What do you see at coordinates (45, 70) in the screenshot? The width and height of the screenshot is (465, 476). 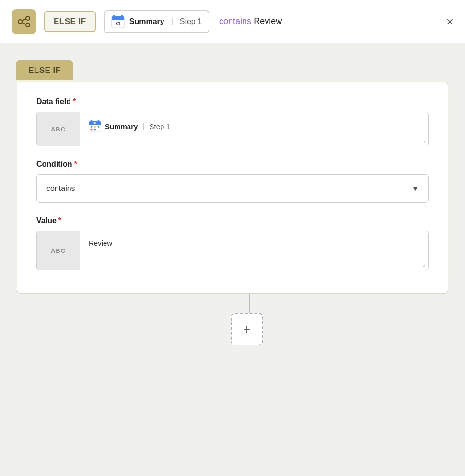 I see `card-tab-label: ELSE IF` at bounding box center [45, 70].